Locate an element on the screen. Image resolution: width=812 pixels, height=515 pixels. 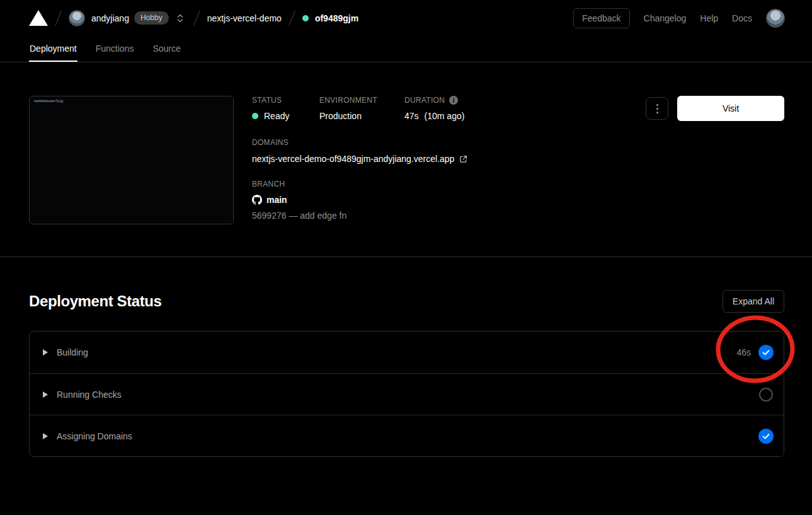
duration-label-text: DURATION is located at coordinates (425, 100).